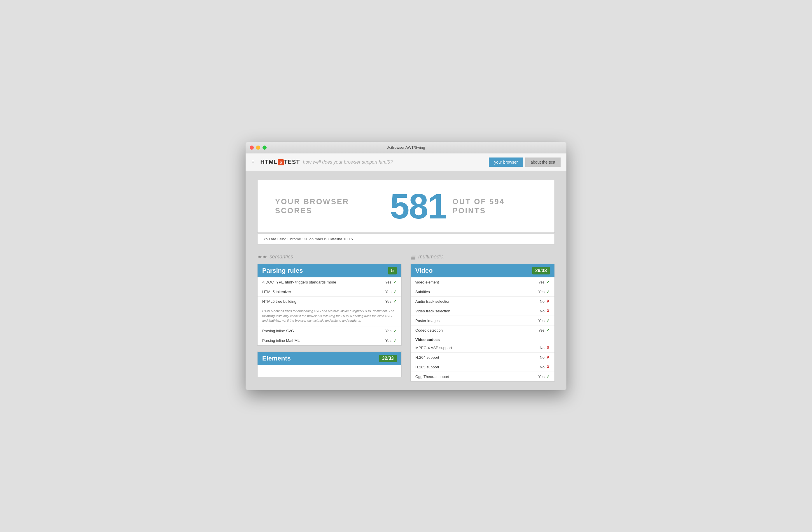 The image size is (812, 532). What do you see at coordinates (433, 302) in the screenshot?
I see `test-name: Audio track selection` at bounding box center [433, 302].